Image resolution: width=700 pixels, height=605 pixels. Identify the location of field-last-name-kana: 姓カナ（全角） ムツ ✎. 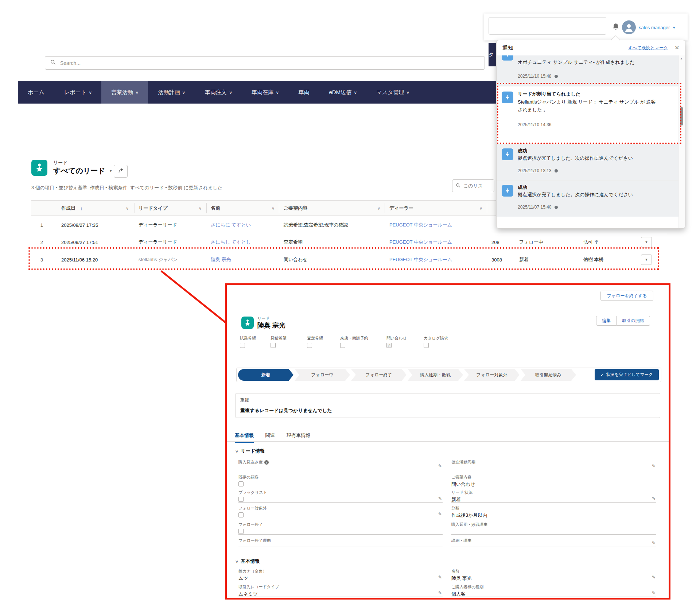
(341, 575).